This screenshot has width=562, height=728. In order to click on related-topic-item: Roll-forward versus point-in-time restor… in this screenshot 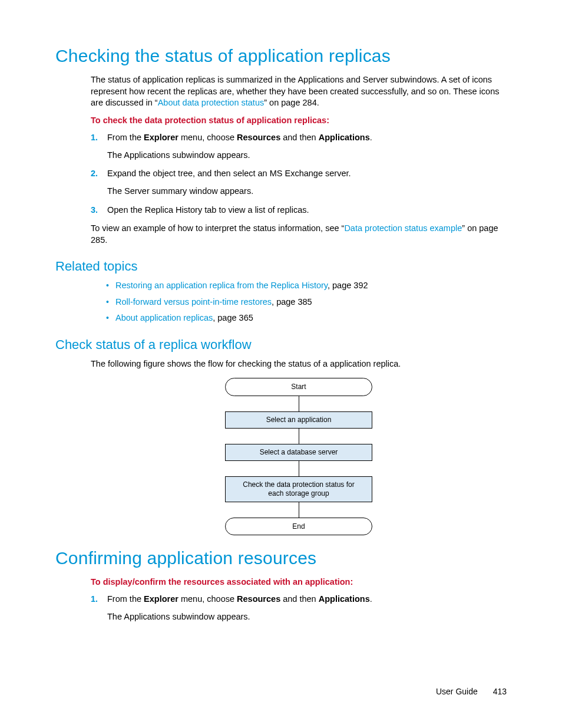, I will do `click(306, 302)`.